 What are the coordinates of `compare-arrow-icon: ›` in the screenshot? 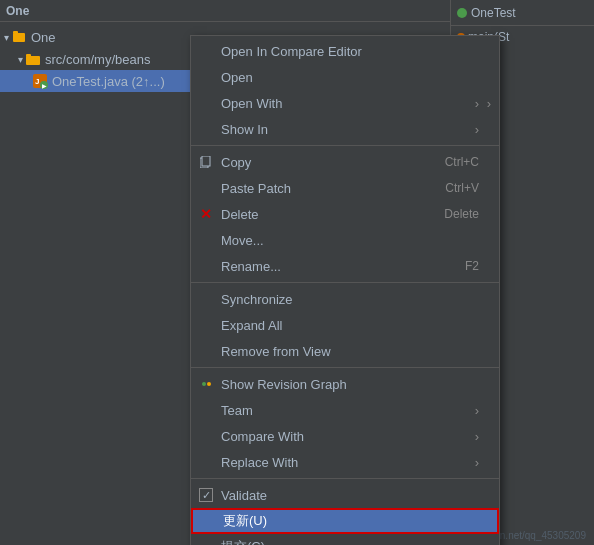 It's located at (477, 436).